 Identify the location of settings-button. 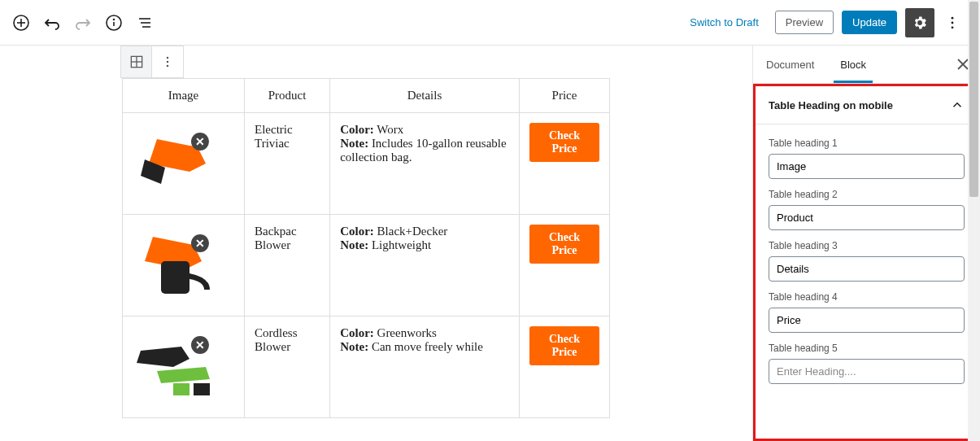
(920, 23).